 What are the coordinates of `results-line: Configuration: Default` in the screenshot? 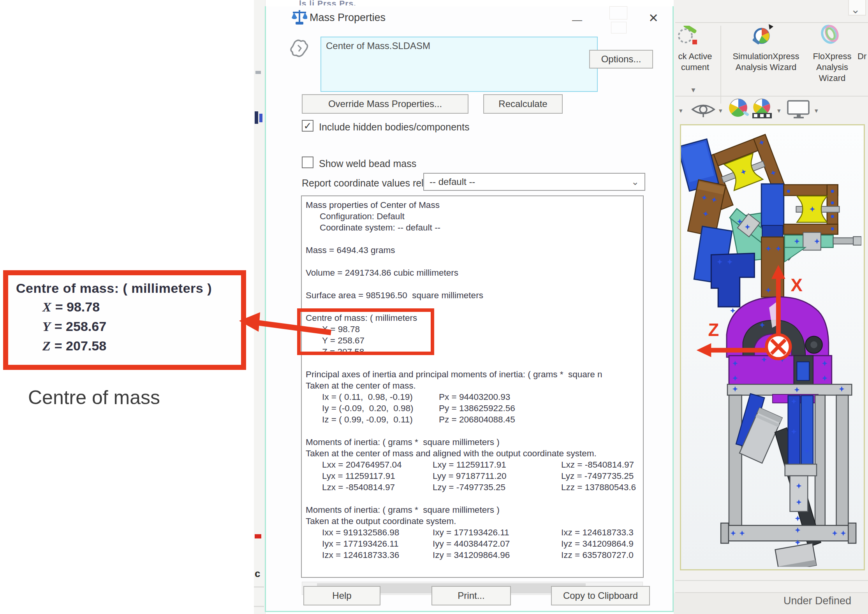 It's located at (474, 216).